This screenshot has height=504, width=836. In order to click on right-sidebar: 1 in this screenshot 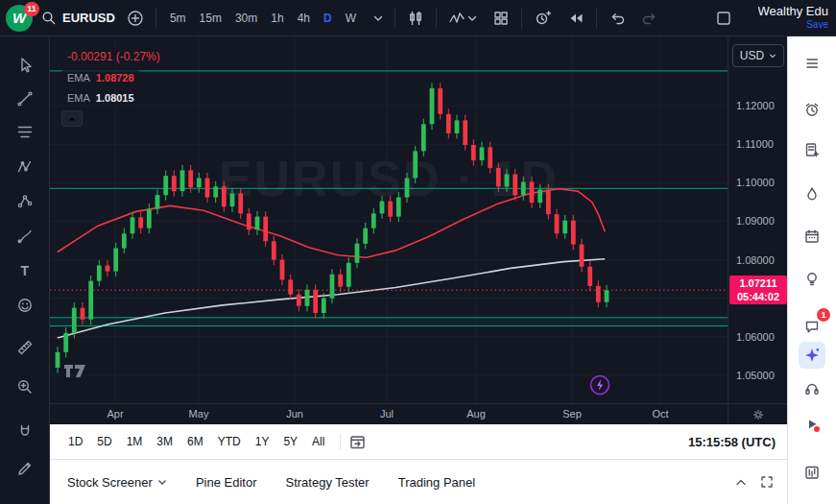, I will do `click(812, 271)`.